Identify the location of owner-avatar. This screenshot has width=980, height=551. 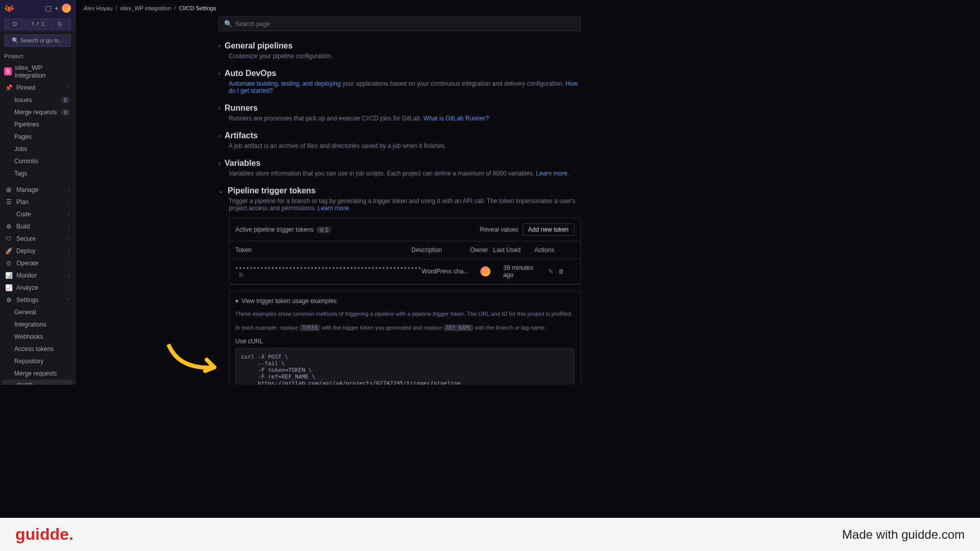
(485, 271).